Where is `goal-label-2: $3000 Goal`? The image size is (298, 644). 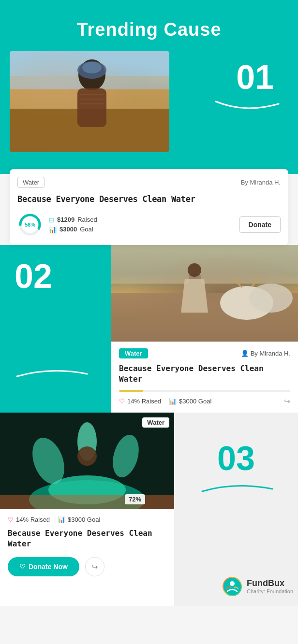
goal-label-2: $3000 Goal is located at coordinates (195, 401).